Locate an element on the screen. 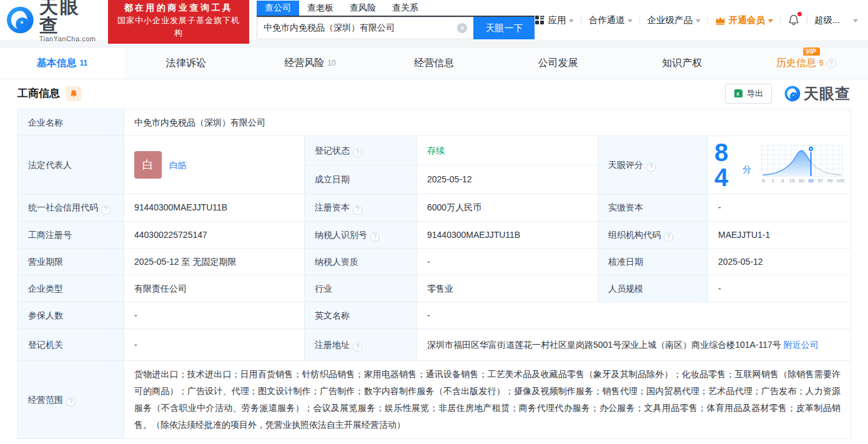  tab-company-development: 公司发展 is located at coordinates (558, 64).